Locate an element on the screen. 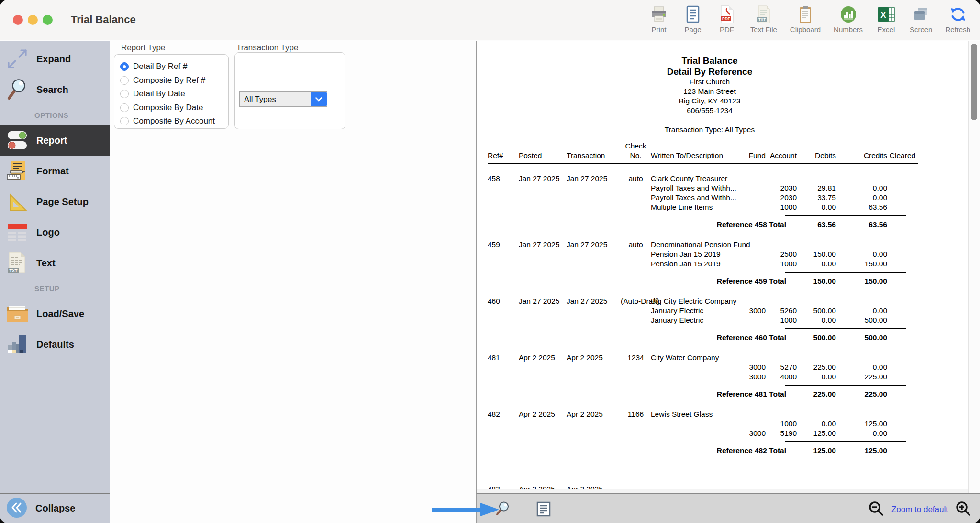  expand-icon is located at coordinates (17, 59).